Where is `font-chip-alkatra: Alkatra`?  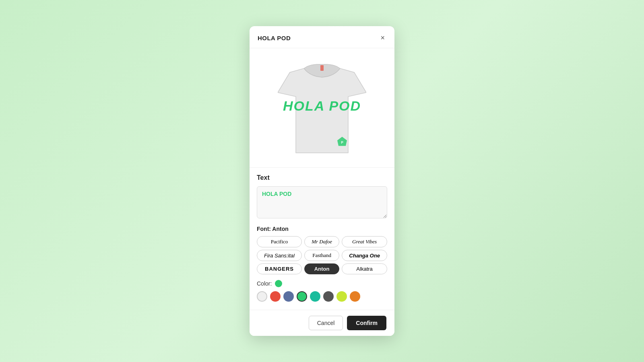
font-chip-alkatra: Alkatra is located at coordinates (365, 269).